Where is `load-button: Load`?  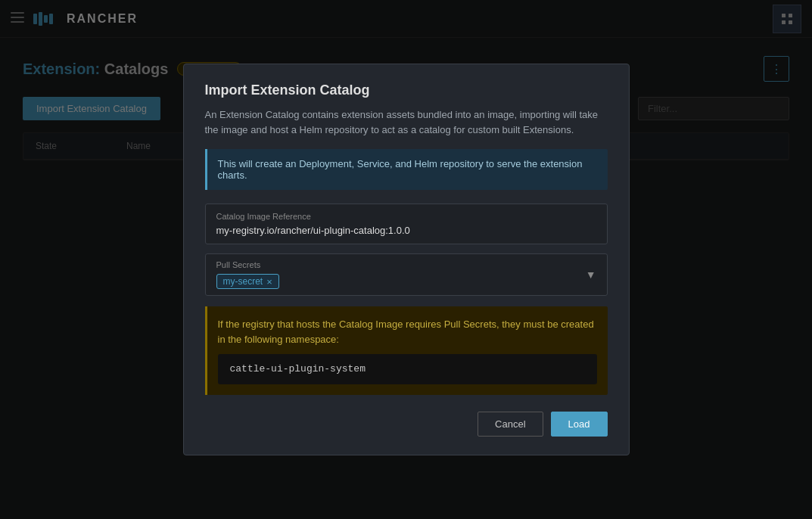 load-button: Load is located at coordinates (580, 424).